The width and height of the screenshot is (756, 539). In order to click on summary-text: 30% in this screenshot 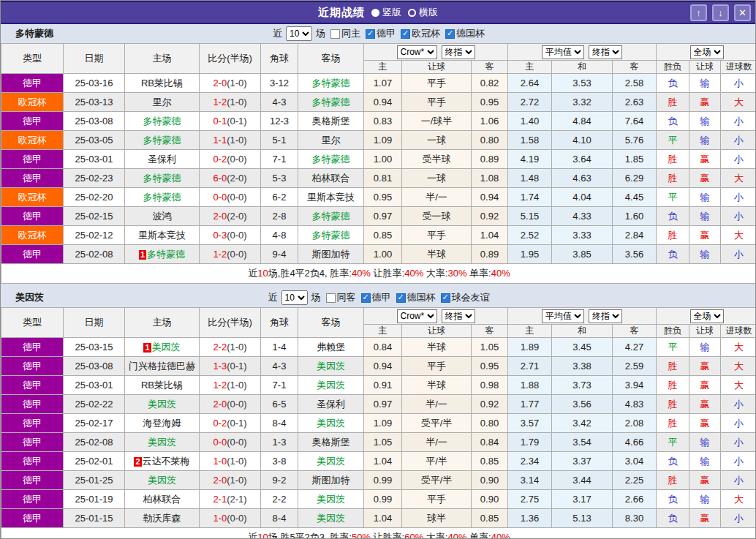, I will do `click(457, 274)`.